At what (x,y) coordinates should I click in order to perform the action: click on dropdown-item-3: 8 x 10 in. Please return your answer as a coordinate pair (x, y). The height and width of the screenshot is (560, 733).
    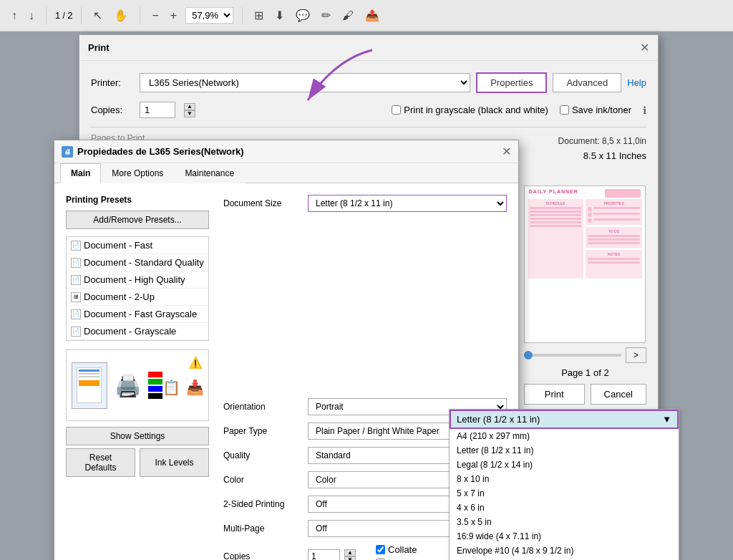
    Looking at the image, I should click on (564, 479).